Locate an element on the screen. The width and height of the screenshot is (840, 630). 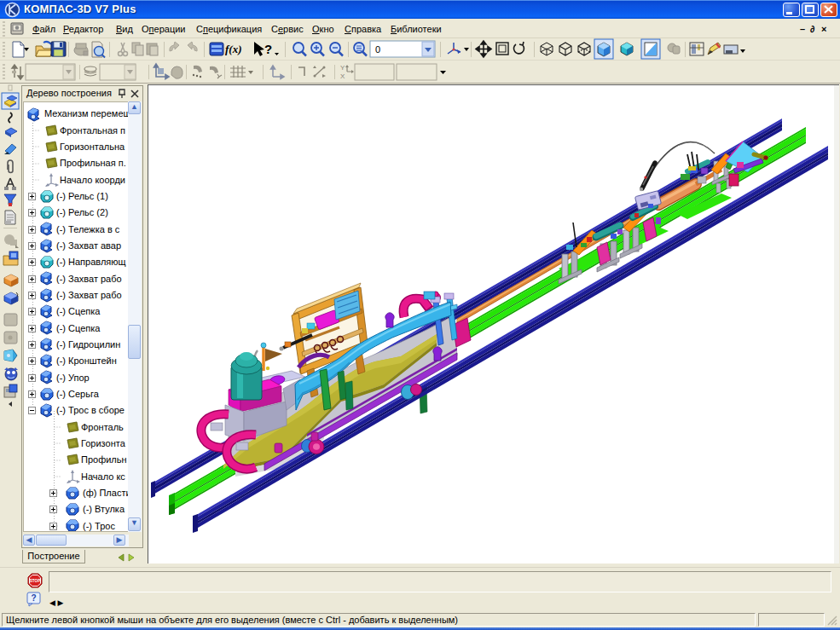
svg-text: f(x) is located at coordinates (234, 49).